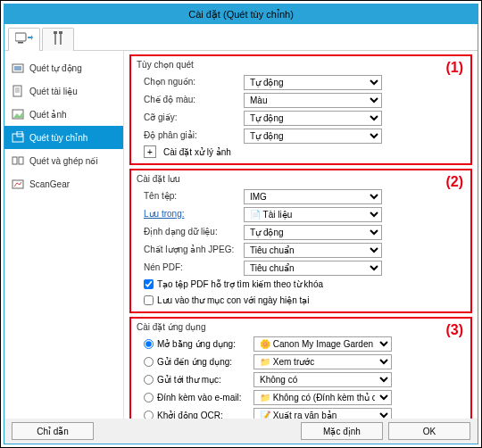 The image size is (482, 448). What do you see at coordinates (190, 136) in the screenshot?
I see `resolution-label: Độ phân giải:` at bounding box center [190, 136].